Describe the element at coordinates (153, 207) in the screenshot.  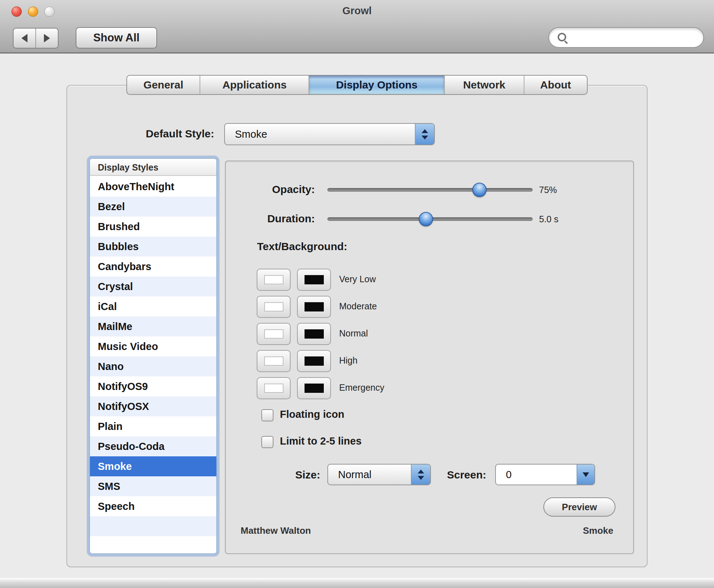
I see `list-item-bezel: Bezel` at that location.